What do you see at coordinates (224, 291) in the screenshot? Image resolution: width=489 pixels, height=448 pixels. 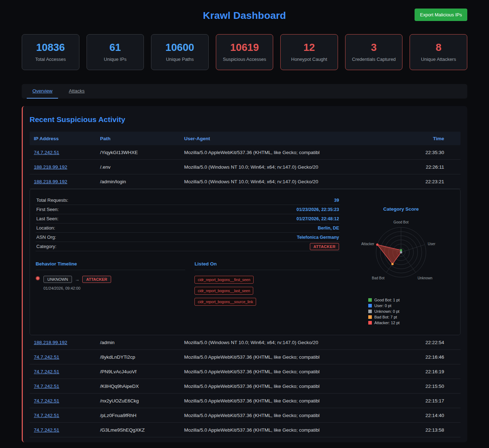 I see `listed-on-badge: cidr_report_bogons__last_seen` at bounding box center [224, 291].